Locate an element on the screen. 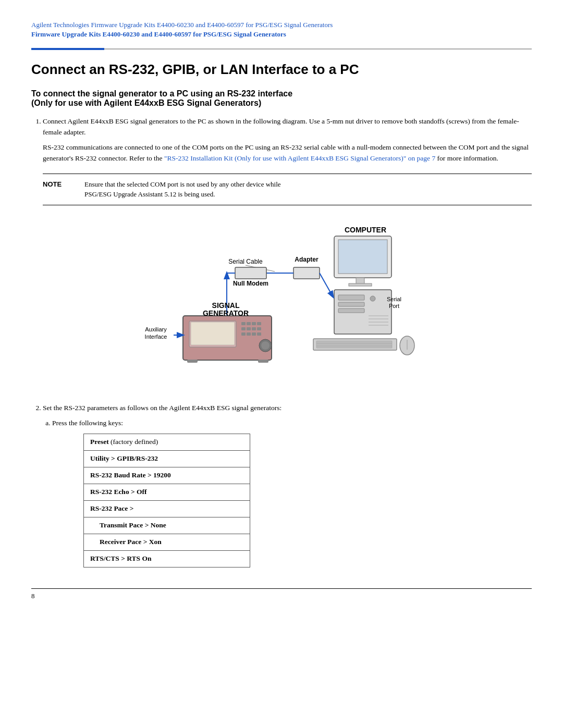 The width and height of the screenshot is (563, 728). step2-text: Set the RS-232 parameters as follows on … is located at coordinates (162, 408).